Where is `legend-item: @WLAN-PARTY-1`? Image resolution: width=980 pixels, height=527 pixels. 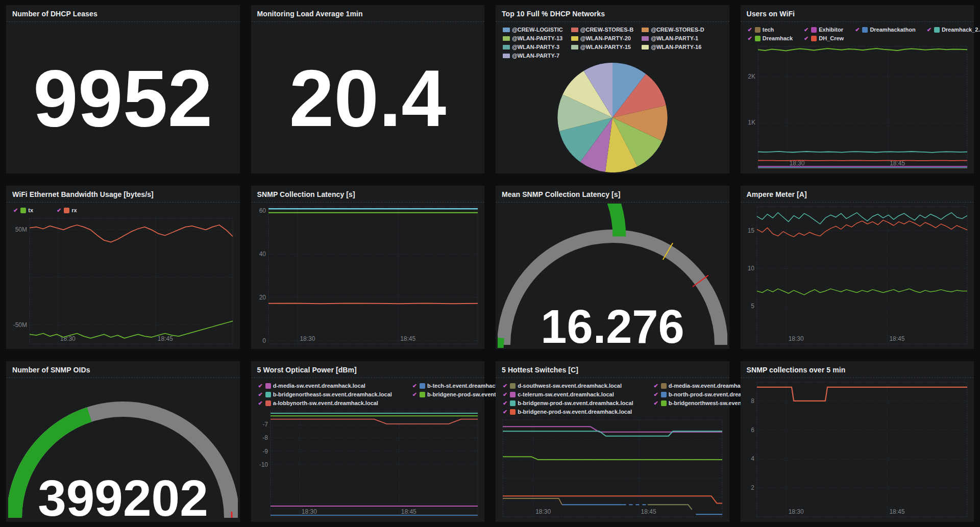 legend-item: @WLAN-PARTY-1 is located at coordinates (673, 38).